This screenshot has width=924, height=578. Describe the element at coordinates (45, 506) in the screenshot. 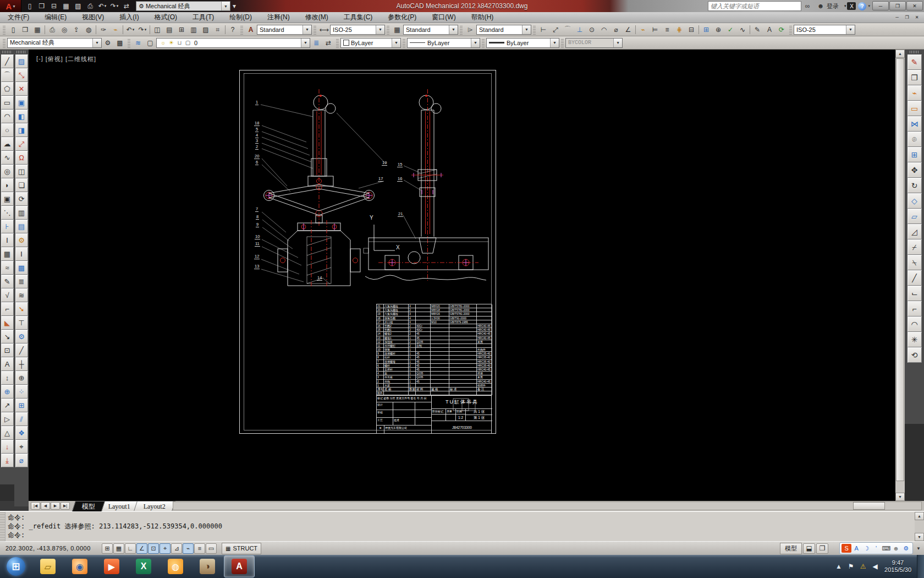

I see `tab-prev-icon: ◀` at that location.